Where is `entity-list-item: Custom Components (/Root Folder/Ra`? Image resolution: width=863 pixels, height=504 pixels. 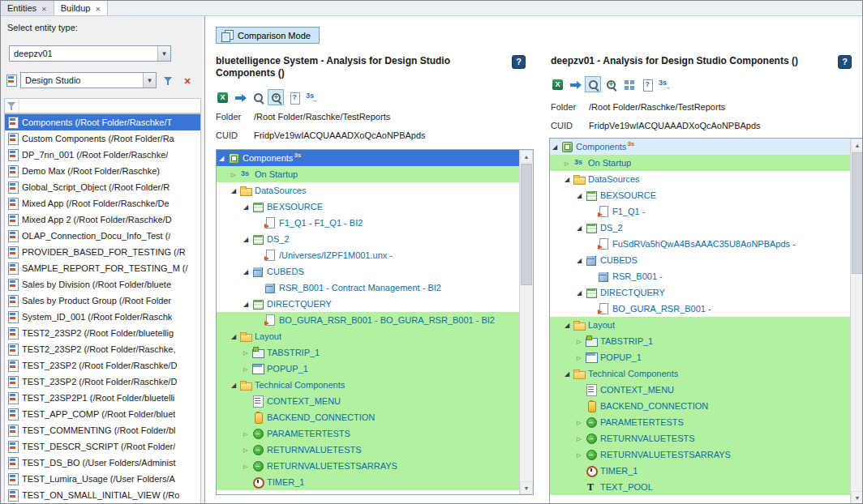
entity-list-item: Custom Components (/Root Folder/Ra is located at coordinates (102, 139).